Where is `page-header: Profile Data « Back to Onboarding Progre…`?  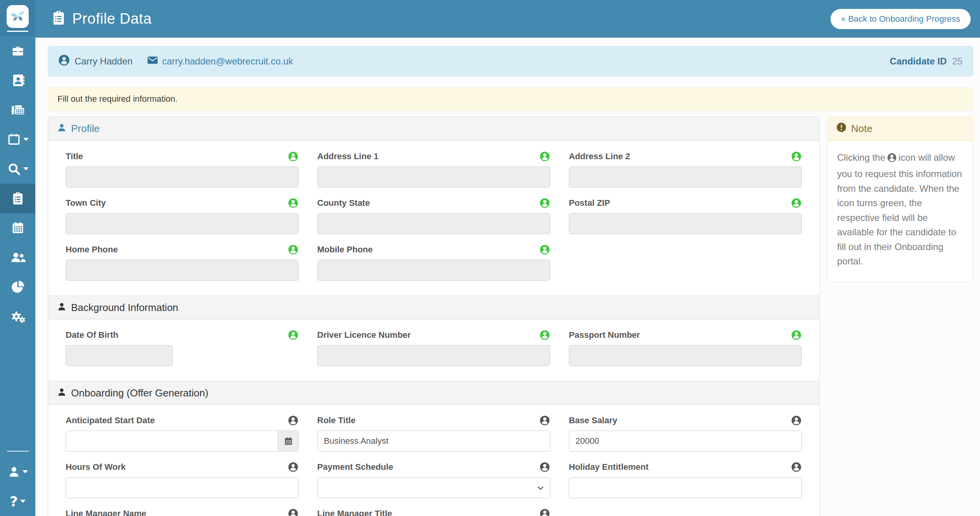 page-header: Profile Data « Back to Onboarding Progre… is located at coordinates (508, 19).